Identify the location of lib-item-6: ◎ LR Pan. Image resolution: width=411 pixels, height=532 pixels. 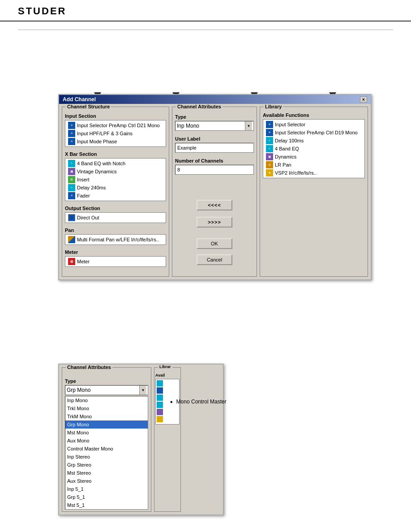
(314, 165).